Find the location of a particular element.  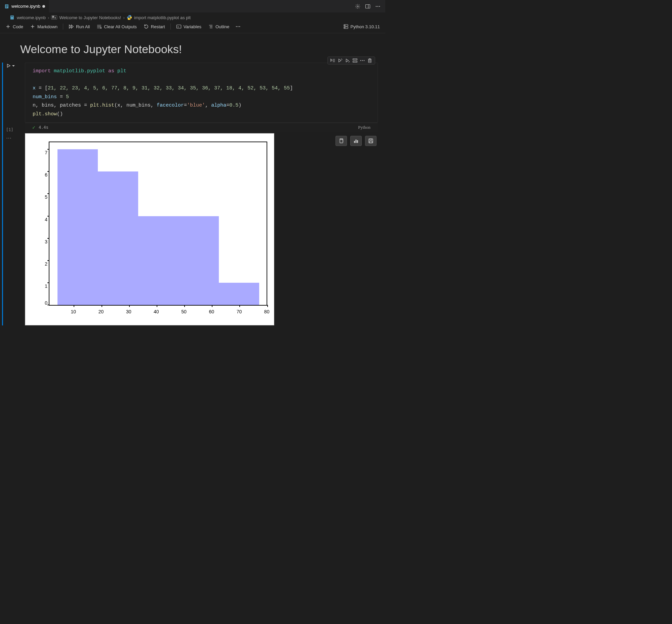

output-more-icon: ⋯ is located at coordinates (15, 136).